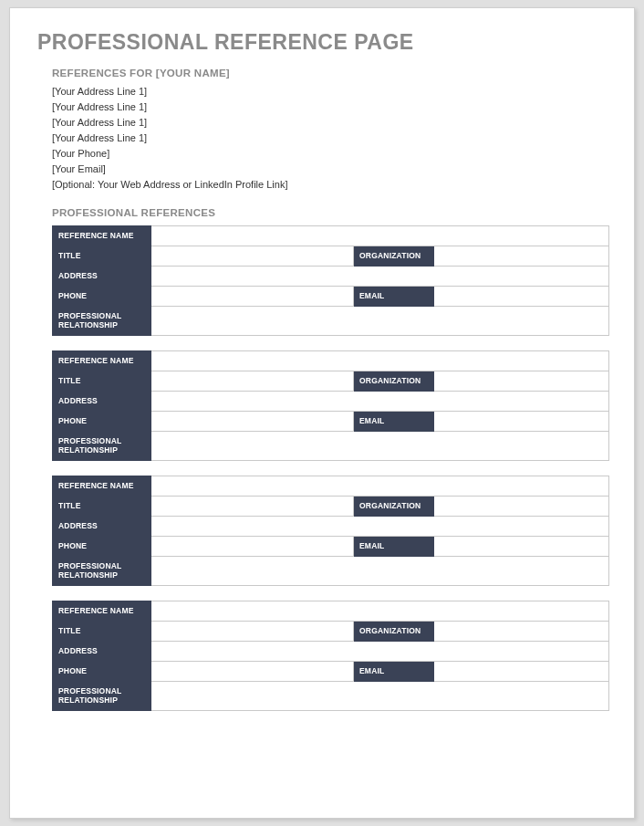 This screenshot has height=826, width=644. I want to click on address-line: [Optional: Your Web Address or LinkedIn …, so click(329, 184).